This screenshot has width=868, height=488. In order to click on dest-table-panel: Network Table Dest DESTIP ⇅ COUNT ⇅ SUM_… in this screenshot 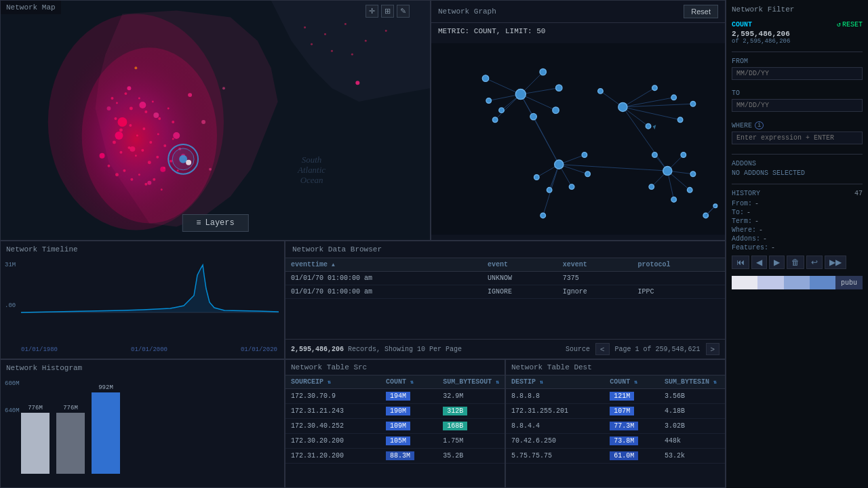, I will do `click(616, 424)`.